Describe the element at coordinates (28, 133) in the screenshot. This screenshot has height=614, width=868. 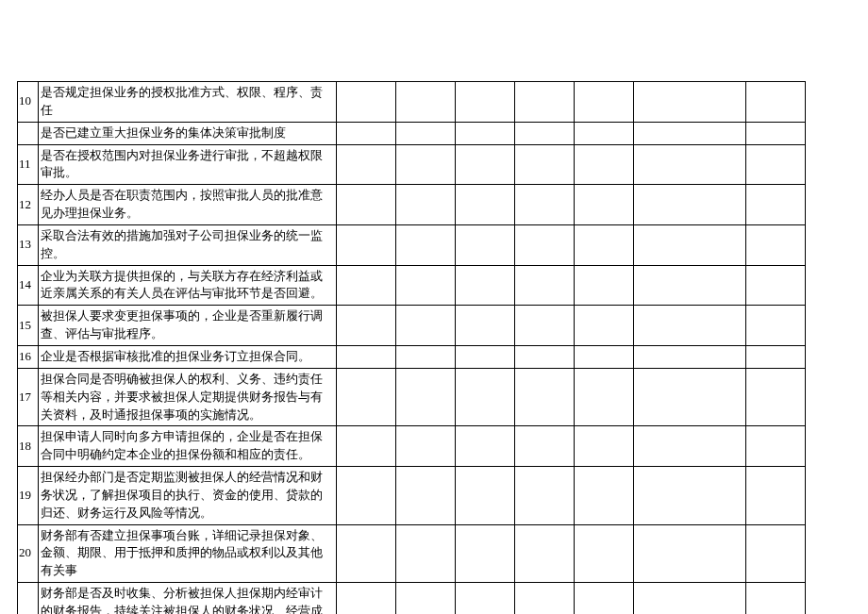
I see `row-number` at that location.